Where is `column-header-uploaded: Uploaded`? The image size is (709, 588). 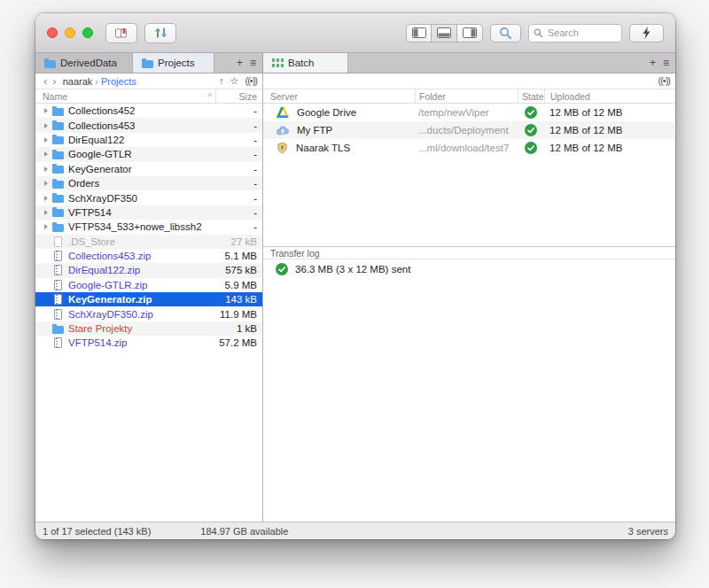
column-header-uploaded: Uploaded is located at coordinates (610, 96).